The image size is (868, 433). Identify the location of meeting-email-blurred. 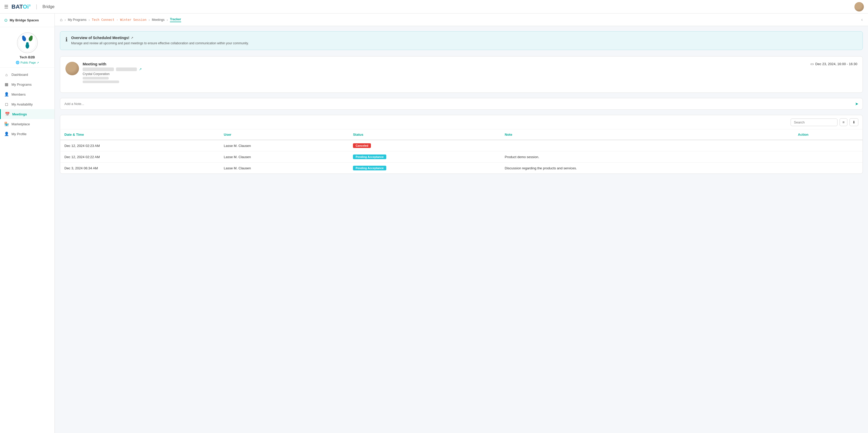
(96, 78).